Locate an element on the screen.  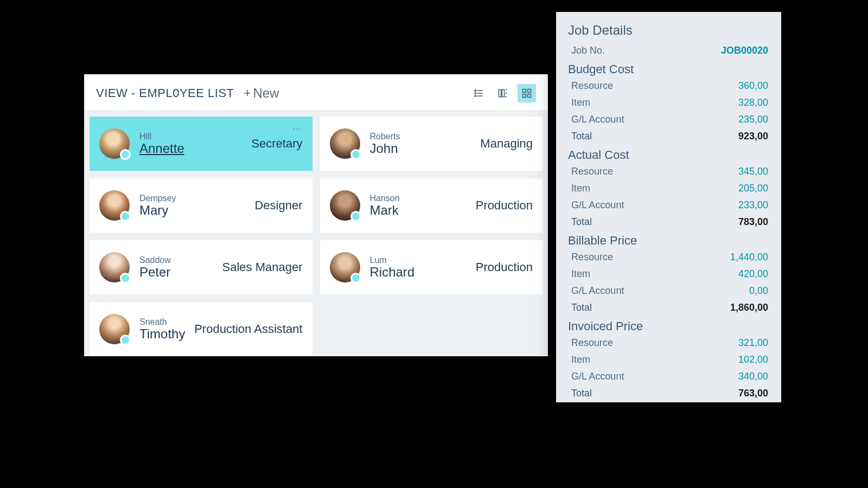
cost-row-value: 328,00 is located at coordinates (753, 103).